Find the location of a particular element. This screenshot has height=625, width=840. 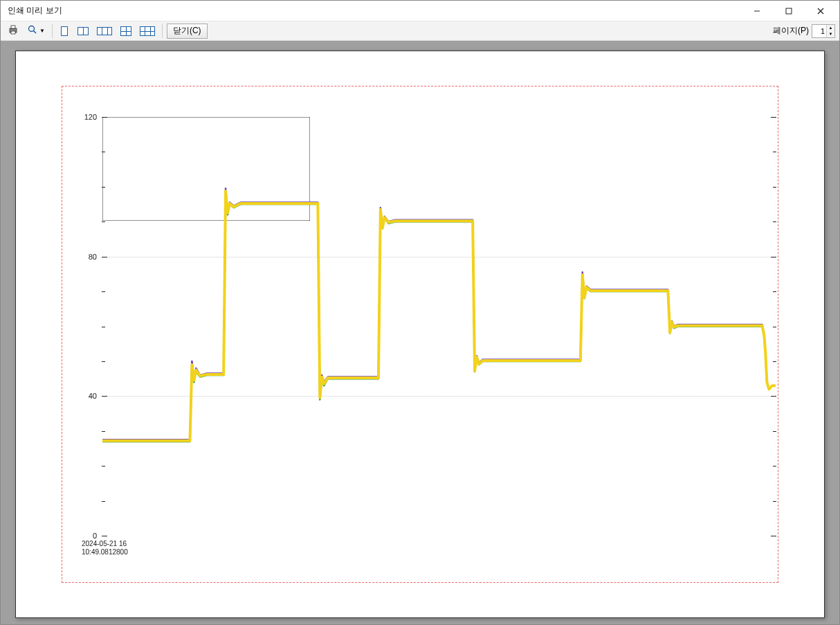

x-start-label: 2024-05-21 16 10:49.0812800 is located at coordinates (105, 548).